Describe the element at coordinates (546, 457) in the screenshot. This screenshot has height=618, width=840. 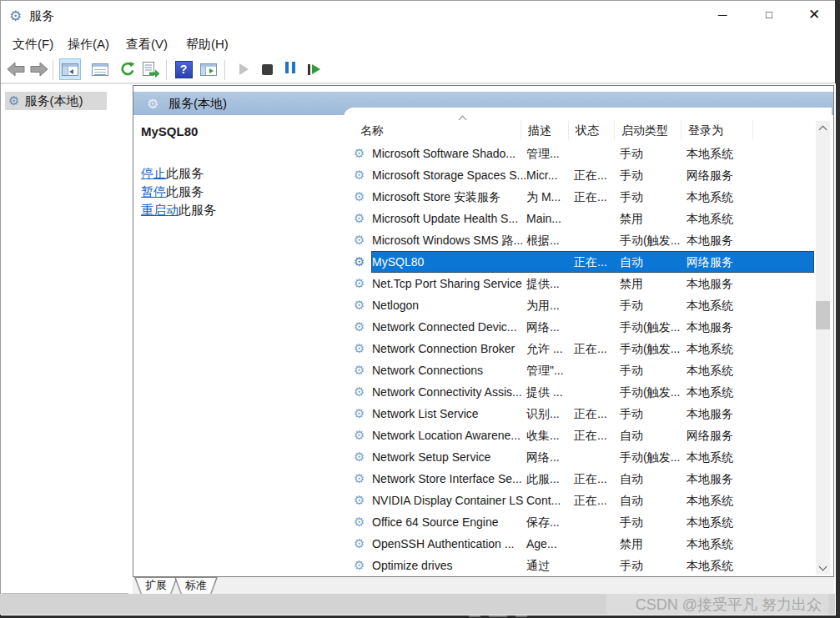
I see `cell-desc: 网络...` at that location.